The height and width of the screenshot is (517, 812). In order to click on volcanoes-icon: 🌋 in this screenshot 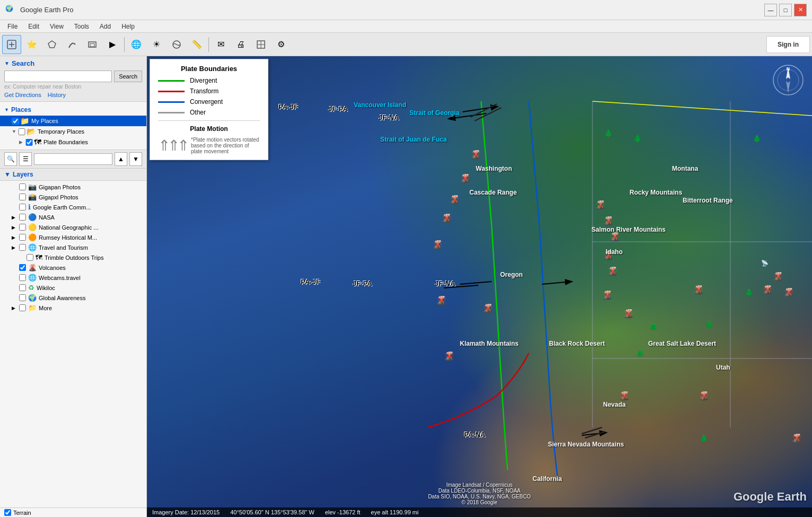, I will do `click(32, 267)`.